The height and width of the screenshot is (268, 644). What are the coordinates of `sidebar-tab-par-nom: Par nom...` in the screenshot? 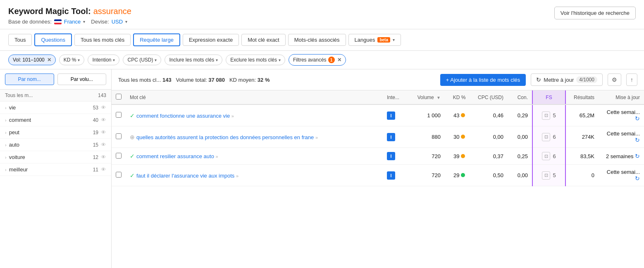 It's located at (30, 79).